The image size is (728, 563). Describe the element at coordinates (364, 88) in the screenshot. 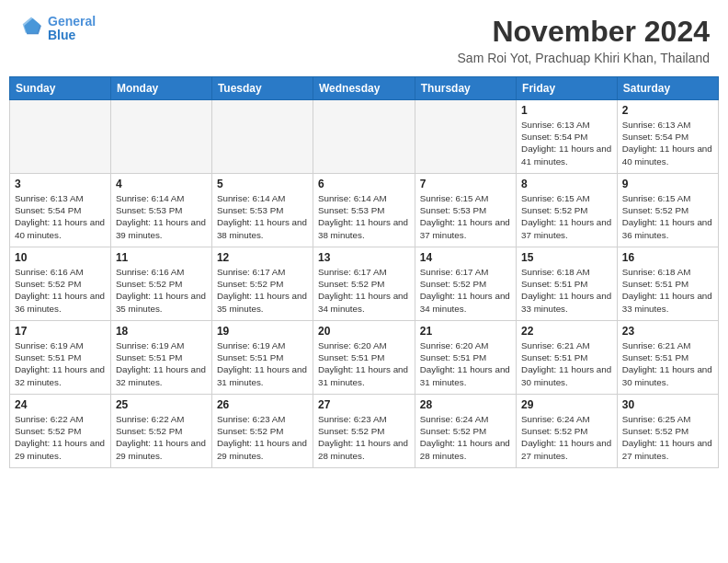

I see `col-wednesday: Wednesday` at that location.